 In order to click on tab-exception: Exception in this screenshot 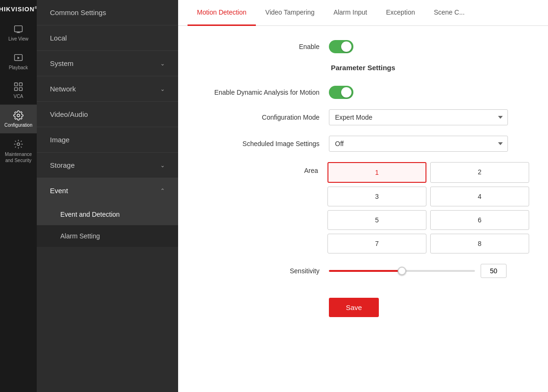, I will do `click(401, 13)`.